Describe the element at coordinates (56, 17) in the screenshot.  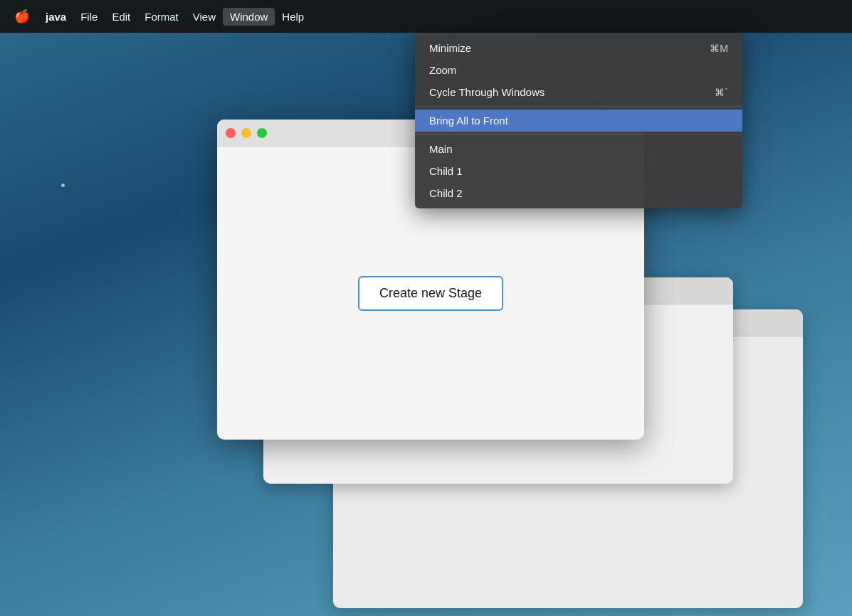
I see `menubar-java: java` at that location.